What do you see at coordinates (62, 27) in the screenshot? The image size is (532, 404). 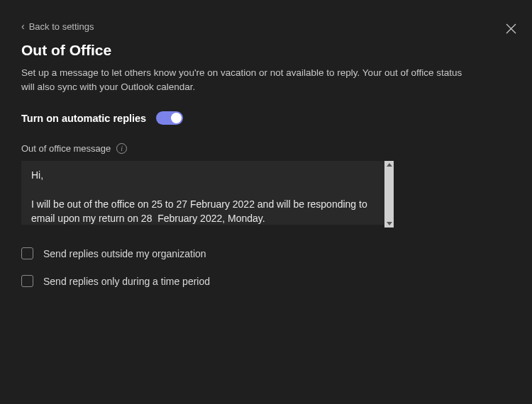 I see `back-link-label: Back to settings` at bounding box center [62, 27].